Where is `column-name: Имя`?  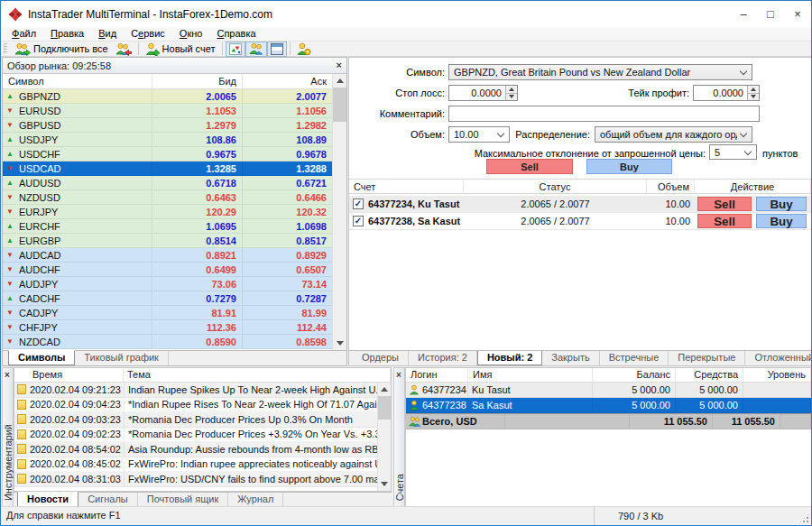
column-name: Имя is located at coordinates (531, 375).